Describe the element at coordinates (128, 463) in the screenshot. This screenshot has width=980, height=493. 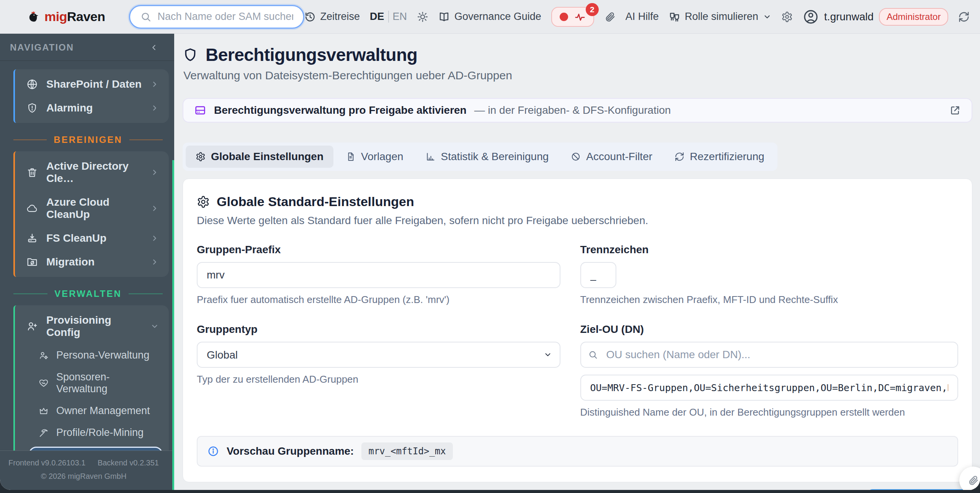
I see `backend-version: Backend v0.2.351` at that location.